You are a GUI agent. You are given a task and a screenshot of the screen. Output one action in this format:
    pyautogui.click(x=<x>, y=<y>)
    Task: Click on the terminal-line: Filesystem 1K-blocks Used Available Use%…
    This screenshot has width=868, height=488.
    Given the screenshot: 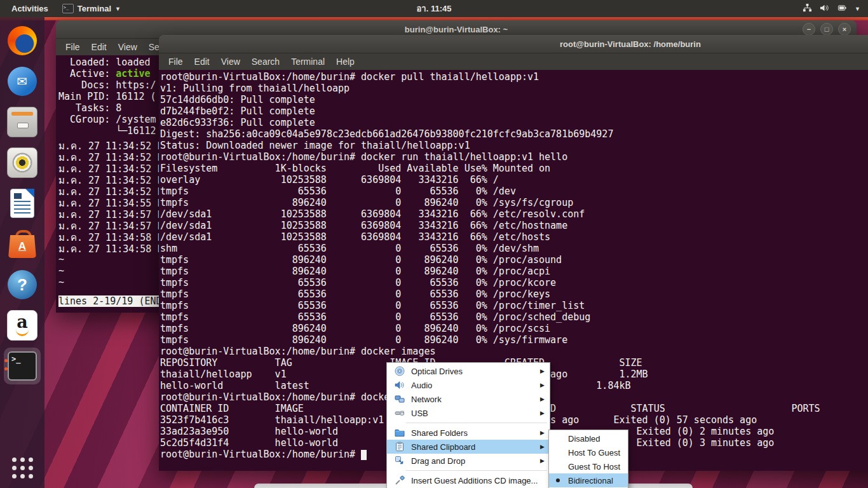 What is the action you would take?
    pyautogui.click(x=514, y=168)
    